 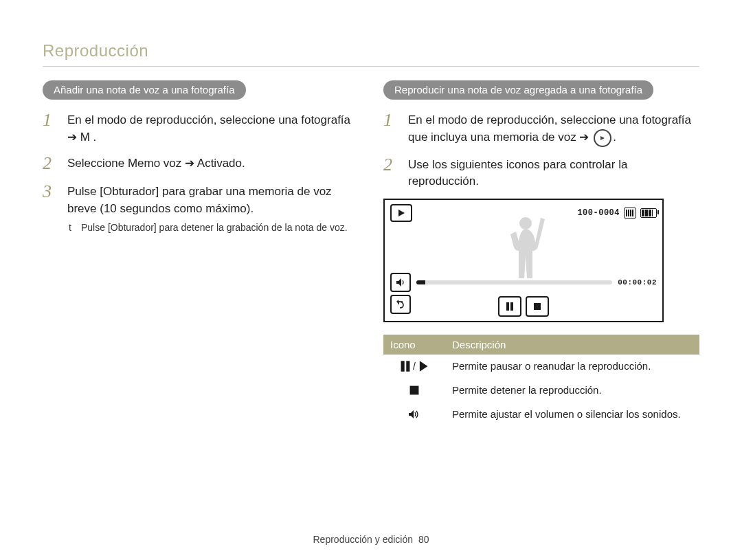 I want to click on left-heading-pill: Añadir una nota de voz a una fotografía, so click(x=144, y=90).